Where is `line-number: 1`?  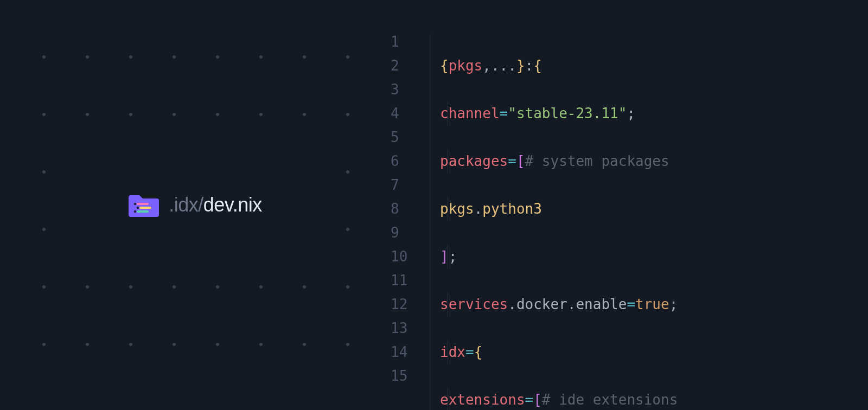
line-number: 1 is located at coordinates (405, 42).